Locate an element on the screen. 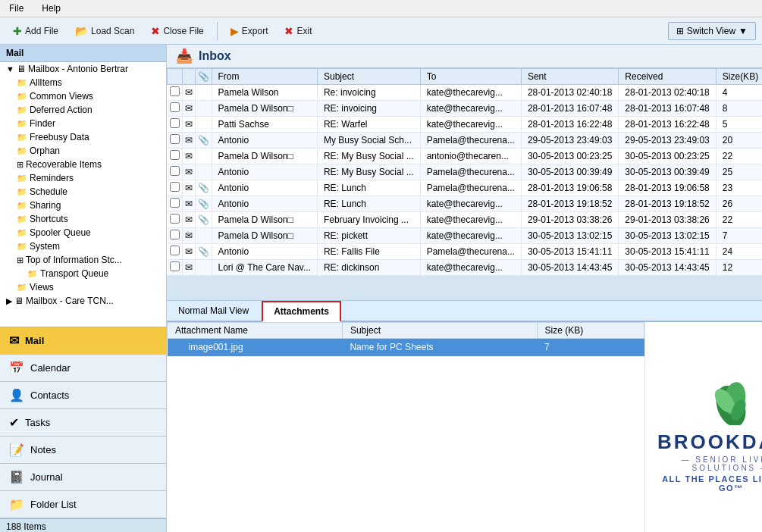 This screenshot has width=762, height=532. col-checkbox is located at coordinates (175, 77).